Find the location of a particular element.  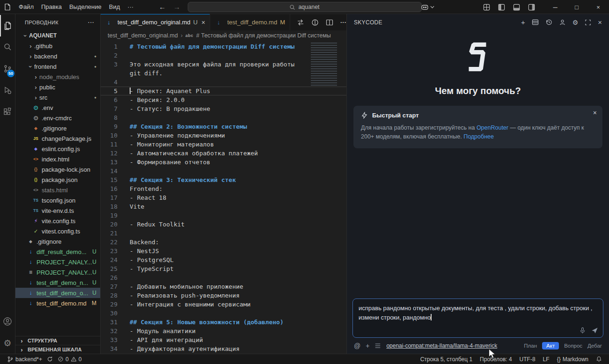

menu-selection: Выделение is located at coordinates (85, 7).